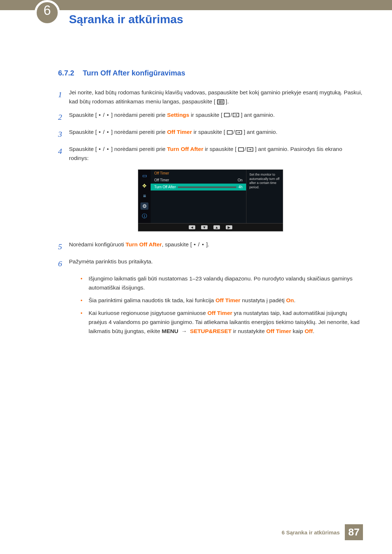 This screenshot has height=554, width=392. I want to click on step-body: Jei norite, kad būtų rodomas funkcinių k…, so click(216, 97).